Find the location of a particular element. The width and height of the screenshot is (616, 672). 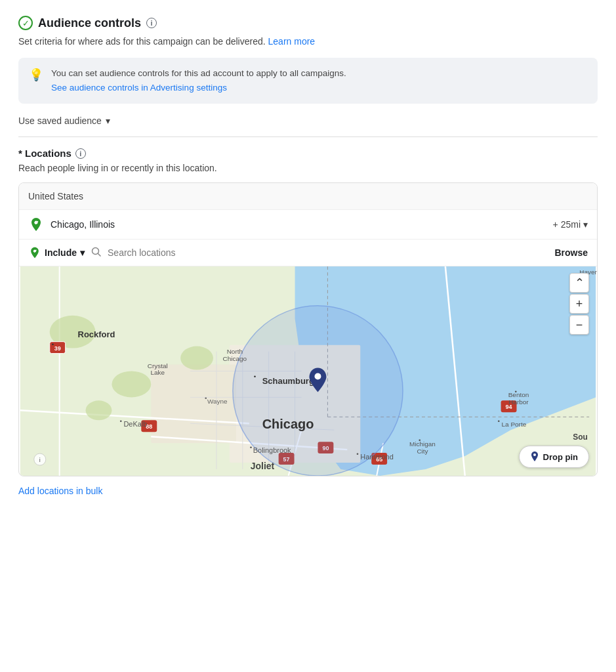

locations-header: * Locations i is located at coordinates (308, 154).